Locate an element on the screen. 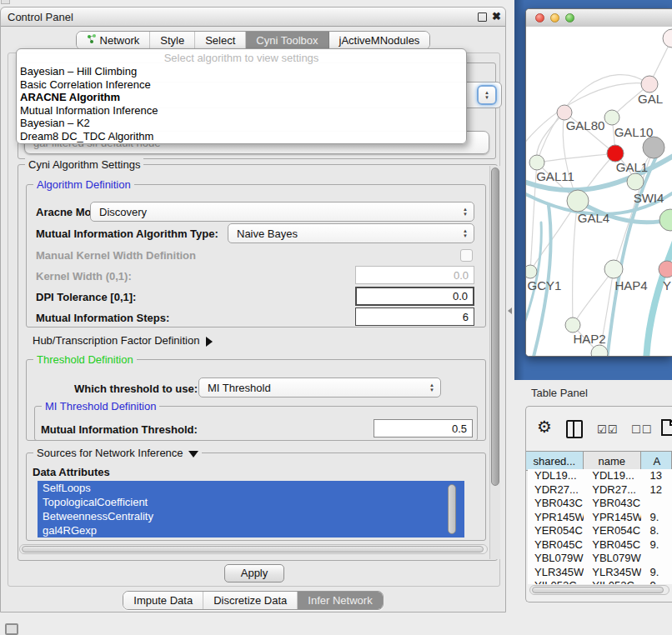 This screenshot has width=672, height=635. close-icon: ✖ is located at coordinates (497, 17).